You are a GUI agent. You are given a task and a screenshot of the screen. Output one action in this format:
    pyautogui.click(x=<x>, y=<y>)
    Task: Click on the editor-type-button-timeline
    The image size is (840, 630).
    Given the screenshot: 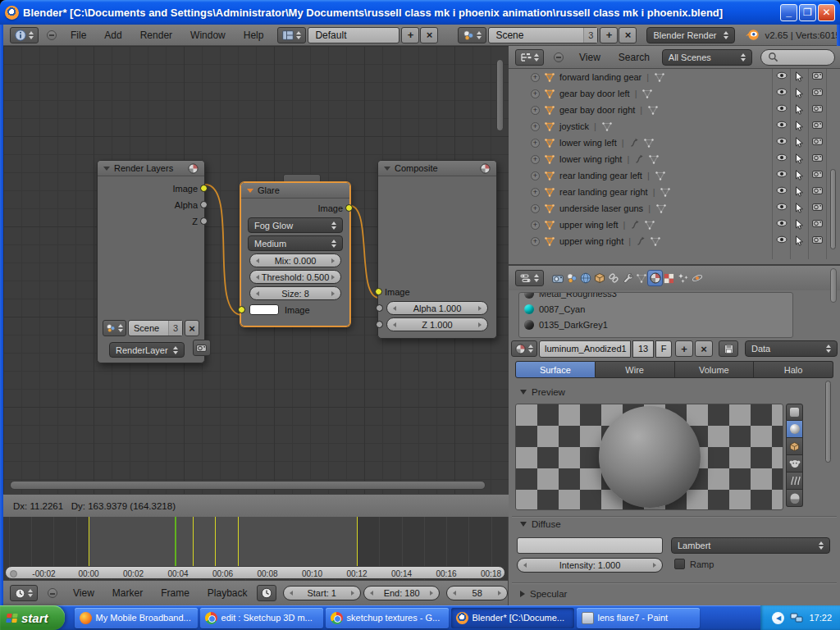 What is the action you would take?
    pyautogui.click(x=24, y=593)
    